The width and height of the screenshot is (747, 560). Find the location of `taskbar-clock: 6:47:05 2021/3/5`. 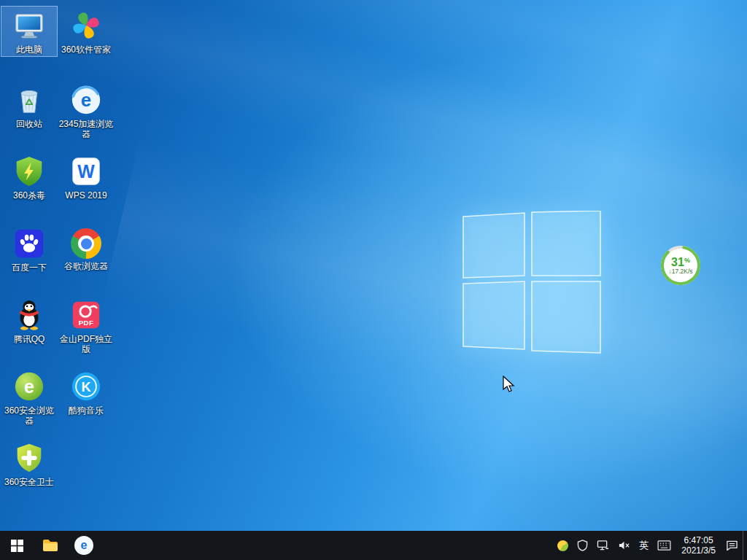

taskbar-clock: 6:47:05 2021/3/5 is located at coordinates (699, 545).